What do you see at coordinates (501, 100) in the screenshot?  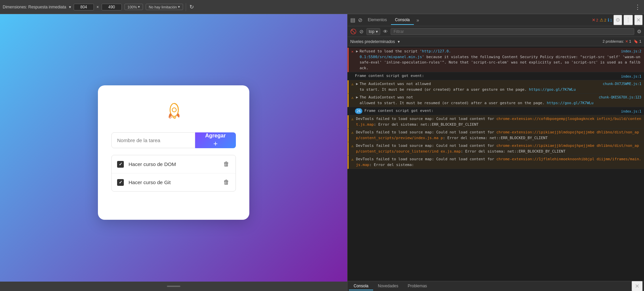 I see `warn-message-2: The AudioContext was not chunk-QKES67OX.…` at bounding box center [501, 100].